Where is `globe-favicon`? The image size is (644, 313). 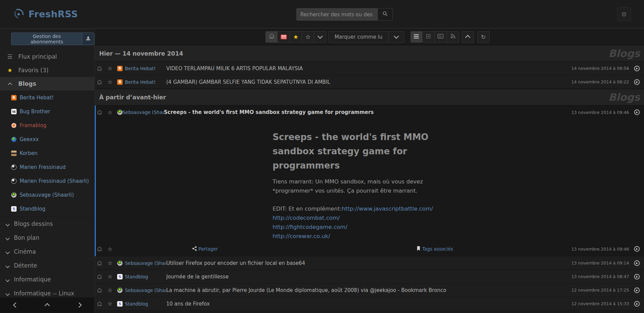
globe-favicon is located at coordinates (14, 139).